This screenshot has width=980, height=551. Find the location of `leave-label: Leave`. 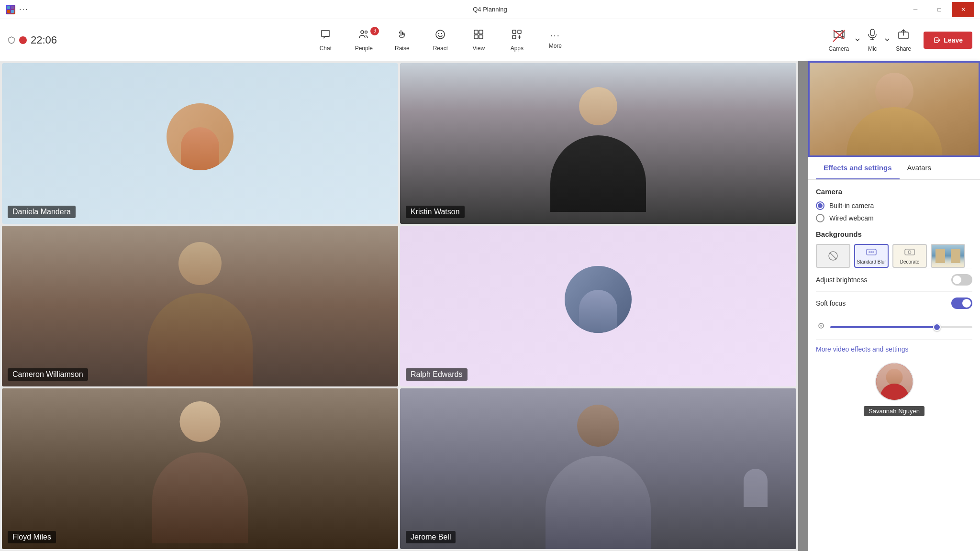

leave-label: Leave is located at coordinates (953, 40).